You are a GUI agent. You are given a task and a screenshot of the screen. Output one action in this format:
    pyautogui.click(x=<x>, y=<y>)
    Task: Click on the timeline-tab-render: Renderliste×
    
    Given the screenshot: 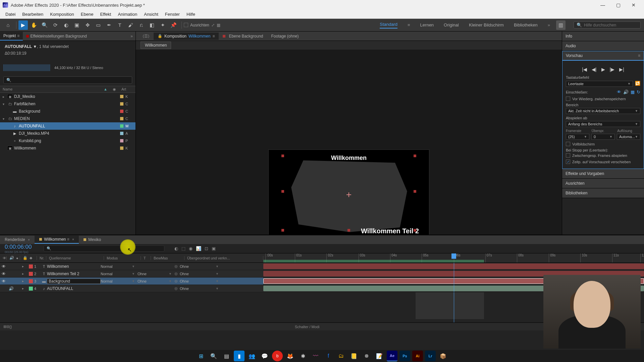 What is the action you would take?
    pyautogui.click(x=17, y=240)
    